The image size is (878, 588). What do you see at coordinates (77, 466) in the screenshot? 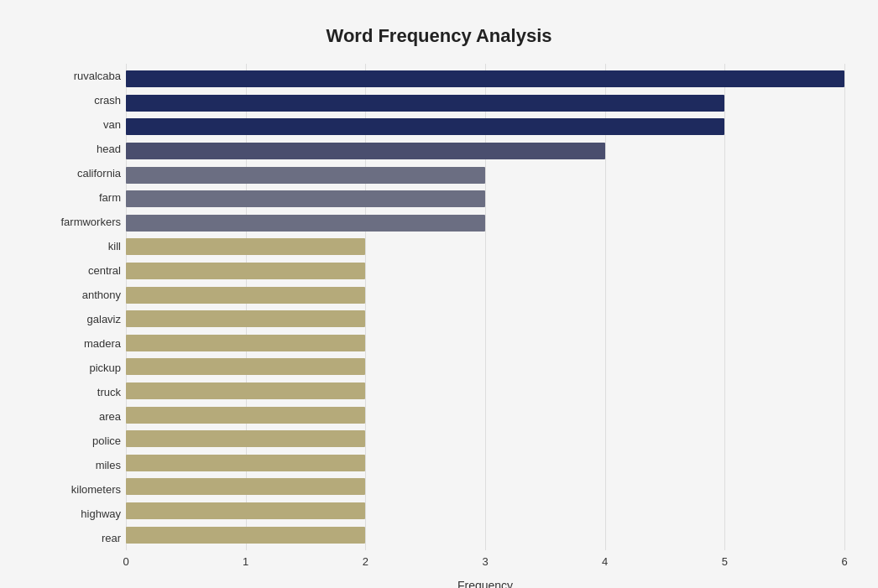
I see `y-label: miles` at bounding box center [77, 466].